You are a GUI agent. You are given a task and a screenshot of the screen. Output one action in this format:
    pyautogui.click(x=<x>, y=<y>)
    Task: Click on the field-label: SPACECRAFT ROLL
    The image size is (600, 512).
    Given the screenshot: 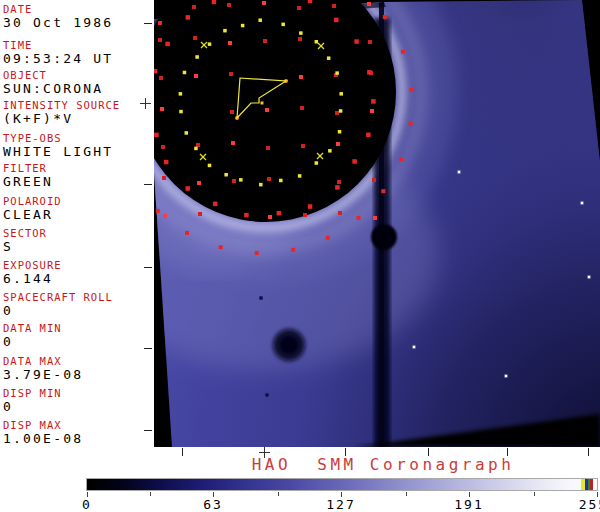 What is the action you would take?
    pyautogui.click(x=78, y=298)
    